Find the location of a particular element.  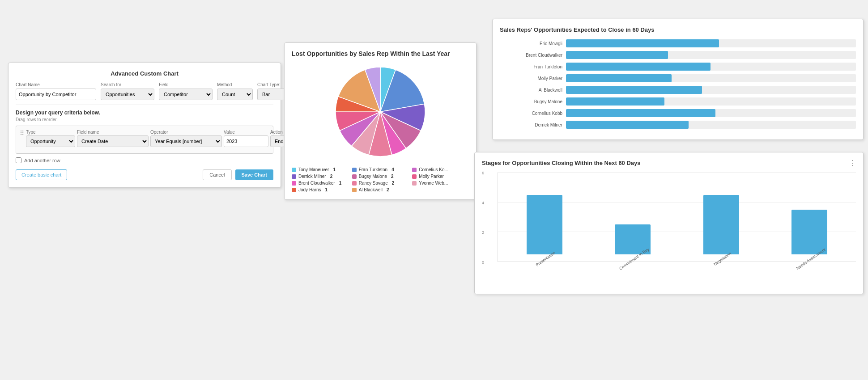

advanced-chart-panel: Advanced Custom Chart Chart Name Search … is located at coordinates (145, 125).